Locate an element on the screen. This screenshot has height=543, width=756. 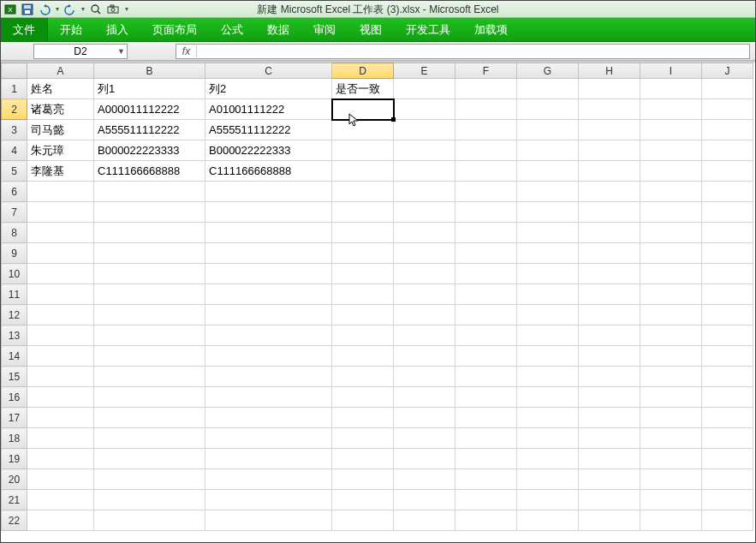
cell-C10 is located at coordinates (269, 274).